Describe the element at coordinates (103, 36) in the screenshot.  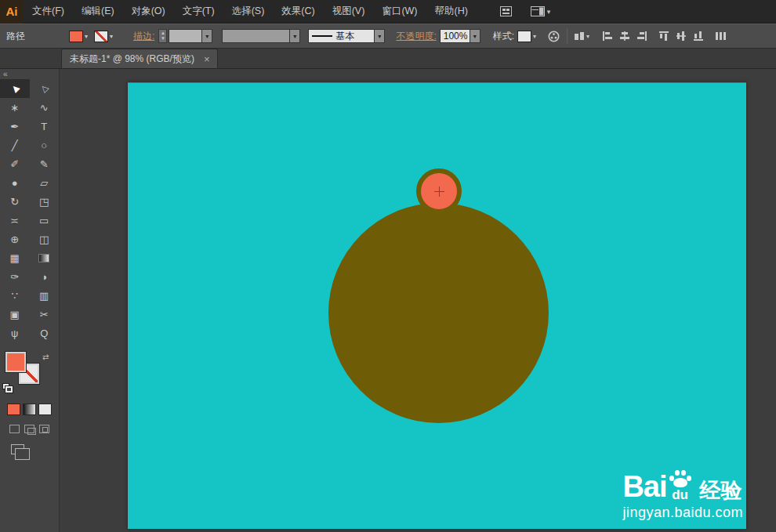
I see `stroke-color-dropdown: ▾` at that location.